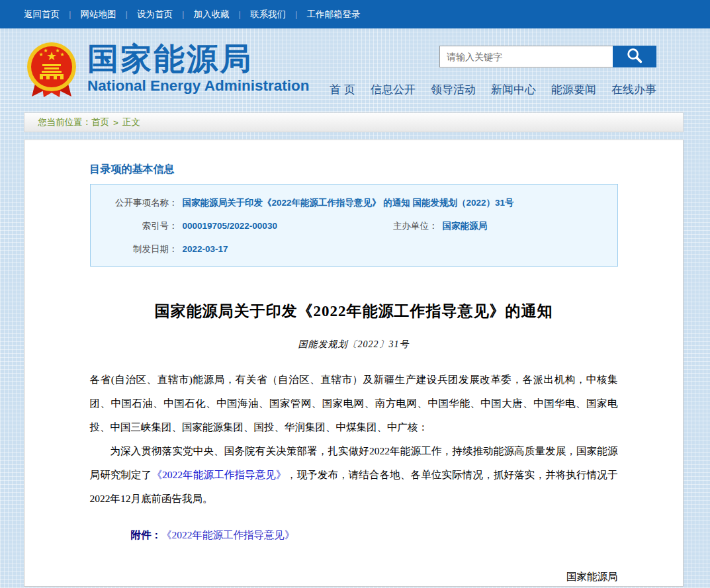  What do you see at coordinates (354, 226) in the screenshot?
I see `catalog-row-index-org: 索引号： 000019705/2022-00030 主办单位： 国家能源局` at bounding box center [354, 226].